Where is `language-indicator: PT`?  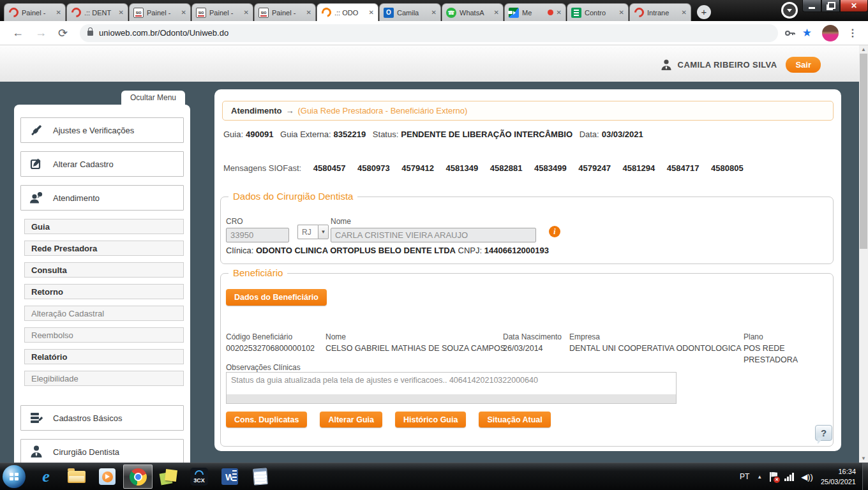 language-indicator: PT is located at coordinates (744, 477).